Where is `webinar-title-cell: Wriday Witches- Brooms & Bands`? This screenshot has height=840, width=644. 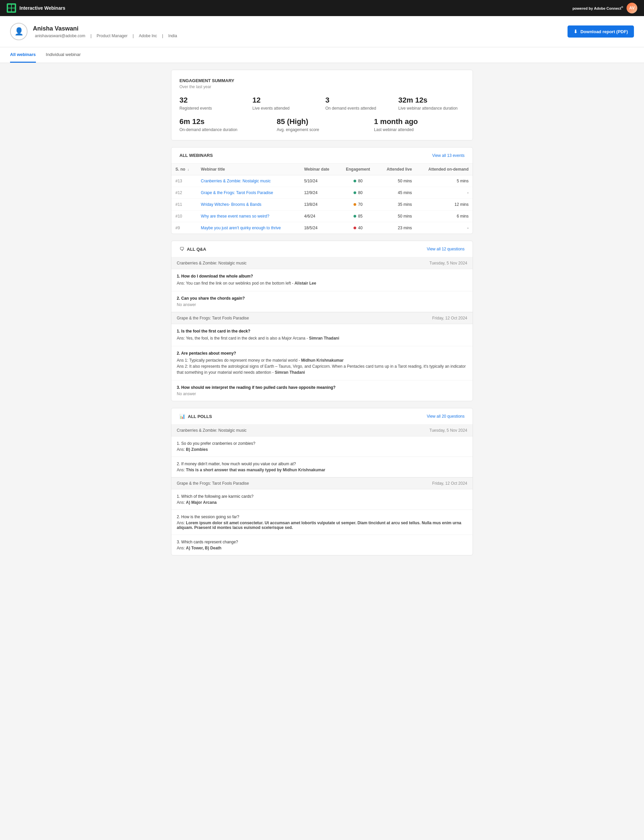 webinar-title-cell: Wriday Witches- Brooms & Bands is located at coordinates (248, 205).